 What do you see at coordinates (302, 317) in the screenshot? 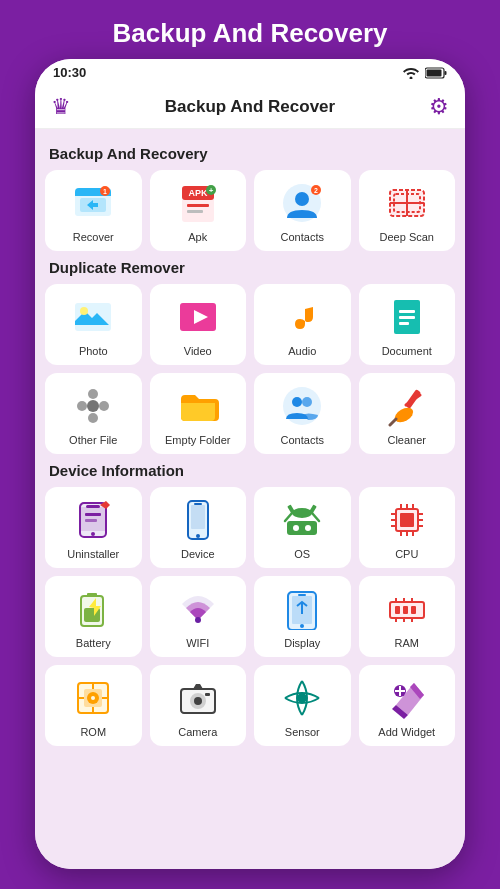
I see `audio-icon` at bounding box center [302, 317].